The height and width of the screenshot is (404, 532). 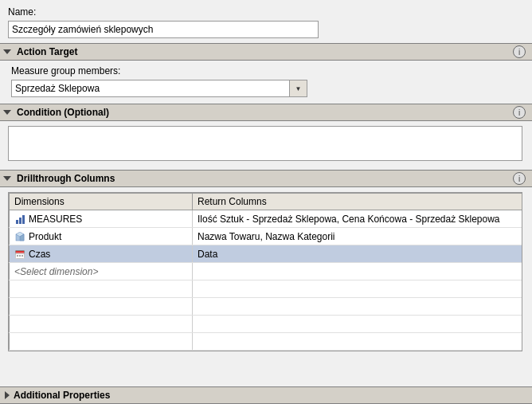 What do you see at coordinates (519, 52) in the screenshot?
I see `action-target-info-icon: i` at bounding box center [519, 52].